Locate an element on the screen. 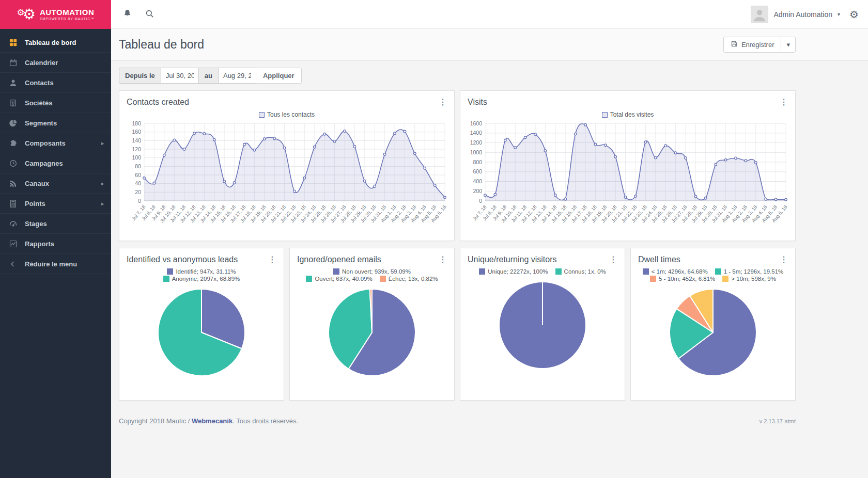 This screenshot has height=478, width=868. legend-row: Non ouvert; 939x, 59.09% is located at coordinates (372, 272).